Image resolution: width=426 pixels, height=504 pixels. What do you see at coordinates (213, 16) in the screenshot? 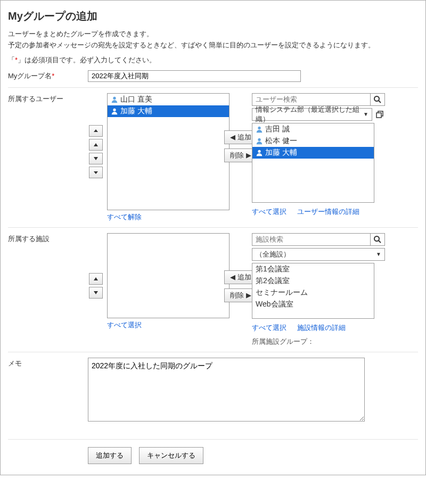
I see `page-title: Myグループの追加` at bounding box center [213, 16].